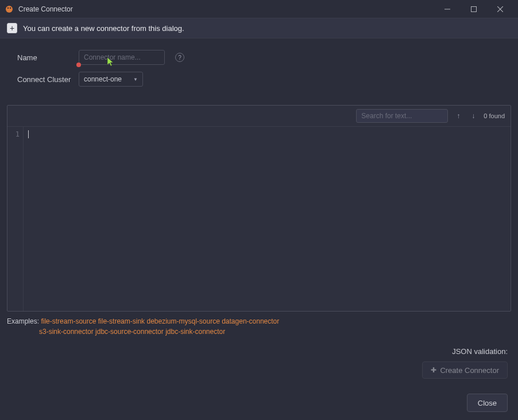 The height and width of the screenshot is (420, 518). I want to click on create-connector-button: ✚ Create Connector, so click(465, 370).